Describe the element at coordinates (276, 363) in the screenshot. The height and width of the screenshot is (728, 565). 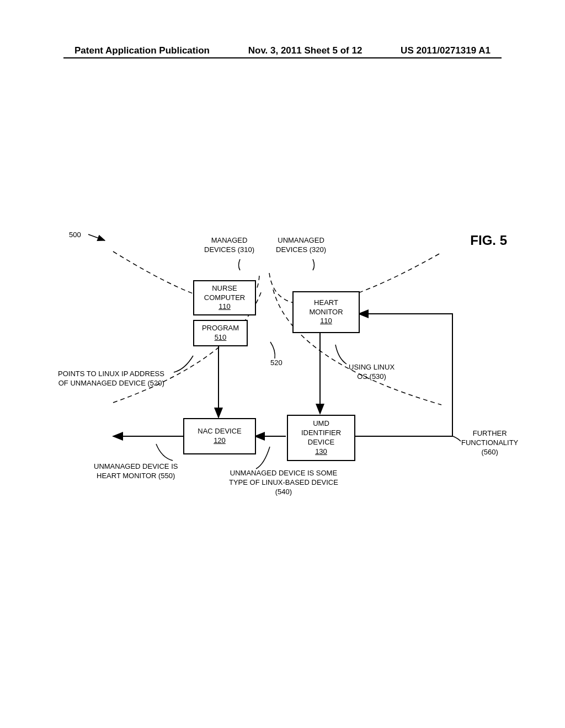
I see `ref-520: 520` at that location.